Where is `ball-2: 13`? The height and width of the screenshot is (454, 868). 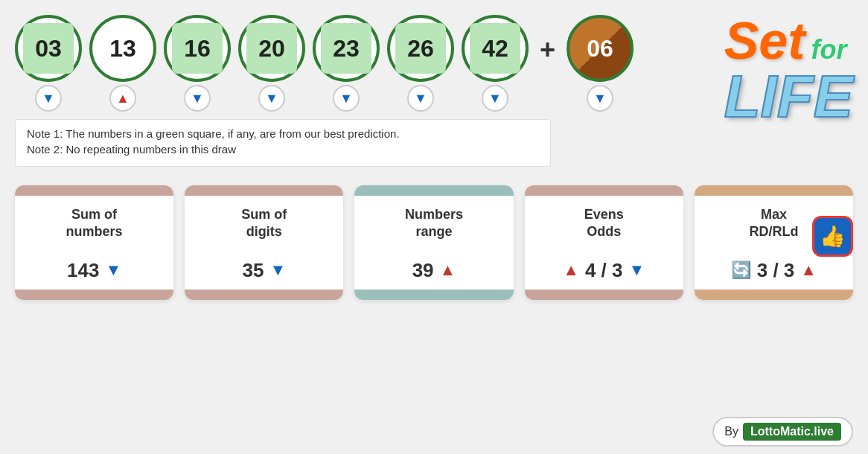
ball-2: 13 is located at coordinates (123, 48).